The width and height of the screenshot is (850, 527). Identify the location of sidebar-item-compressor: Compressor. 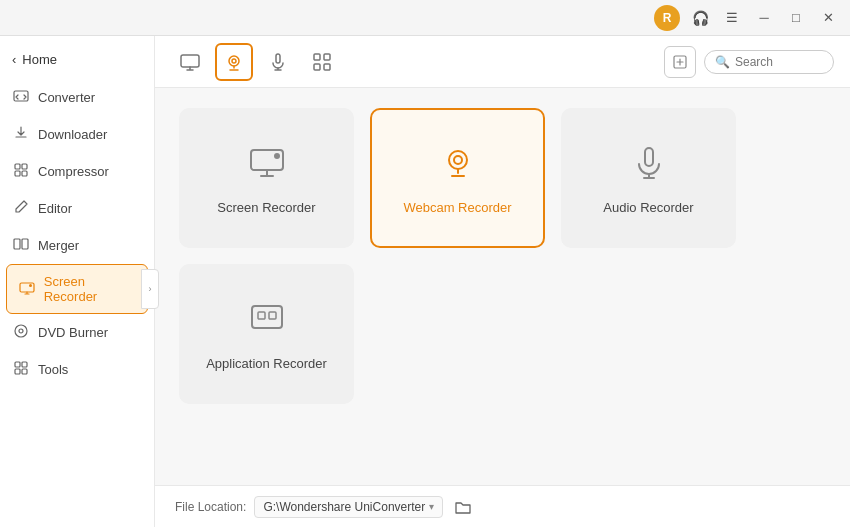
(77, 172).